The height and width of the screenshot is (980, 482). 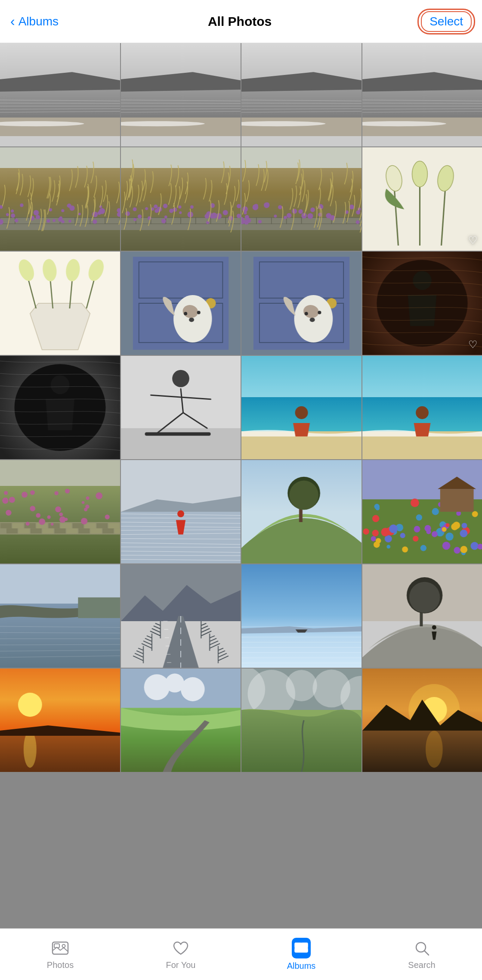 I want to click on page-title: All Photos, so click(x=240, y=22).